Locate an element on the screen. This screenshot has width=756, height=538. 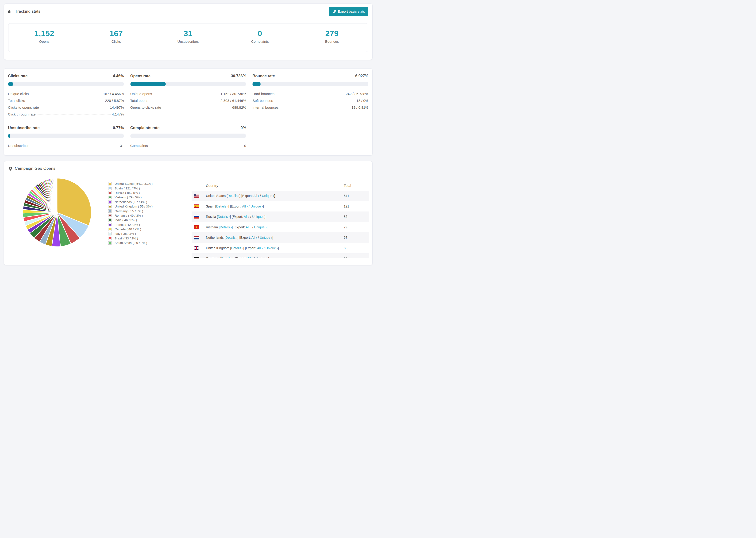
stat-box-clicks: 167Clicks is located at coordinates (116, 38).